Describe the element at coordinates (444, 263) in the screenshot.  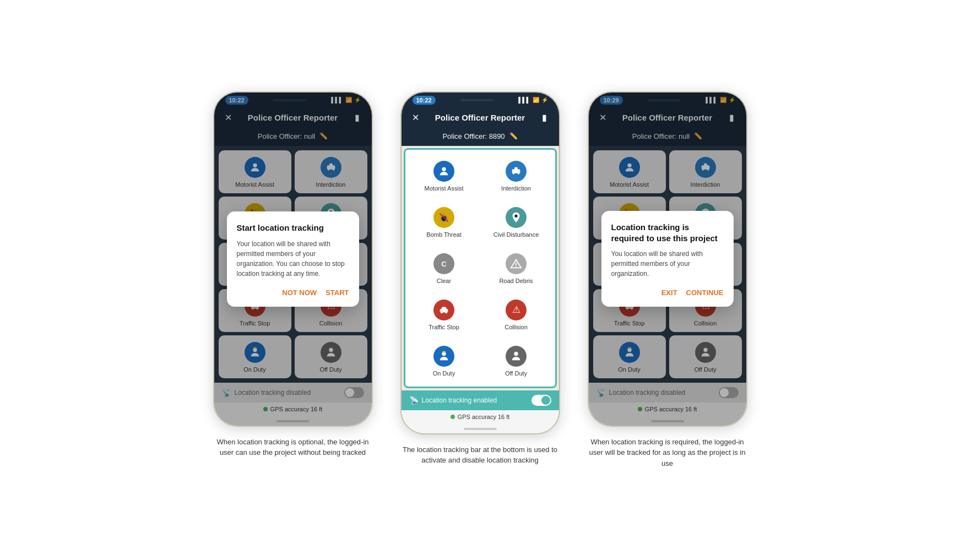
I see `svg-text: C` at that location.